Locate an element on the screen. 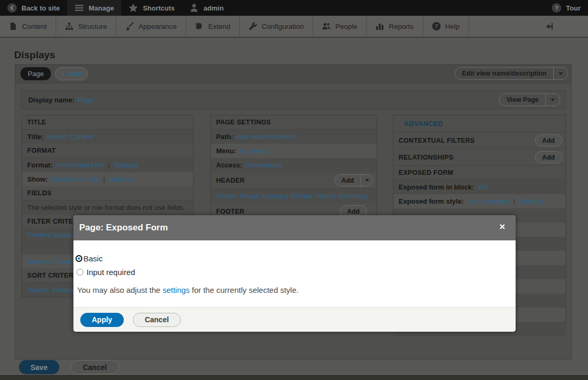  exposed-style-settings-link: Settings is located at coordinates (532, 202).